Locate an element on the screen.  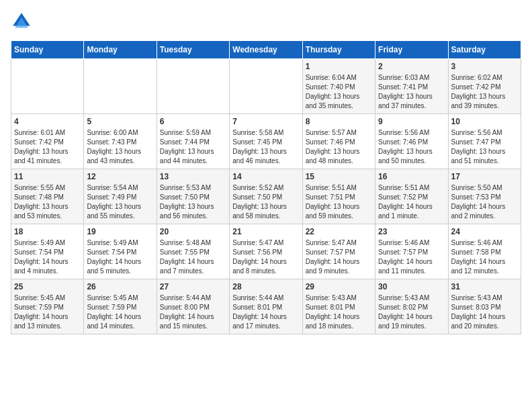
day-number: 7 is located at coordinates (266, 122).